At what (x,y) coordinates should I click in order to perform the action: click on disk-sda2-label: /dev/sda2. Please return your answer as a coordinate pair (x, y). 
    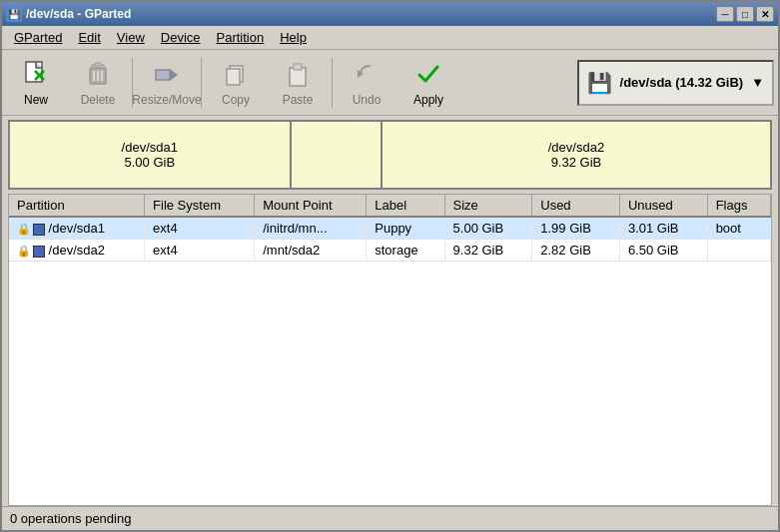
    Looking at the image, I should click on (576, 148).